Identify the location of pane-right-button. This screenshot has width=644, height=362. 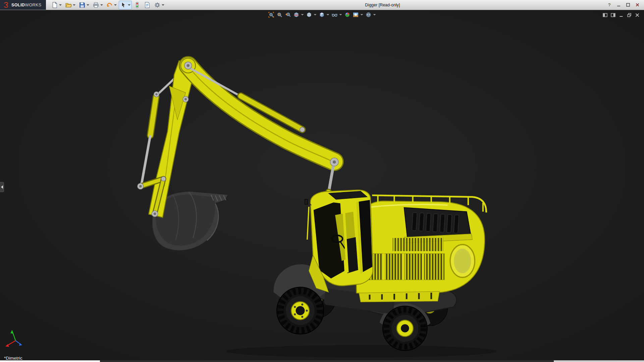
(613, 15).